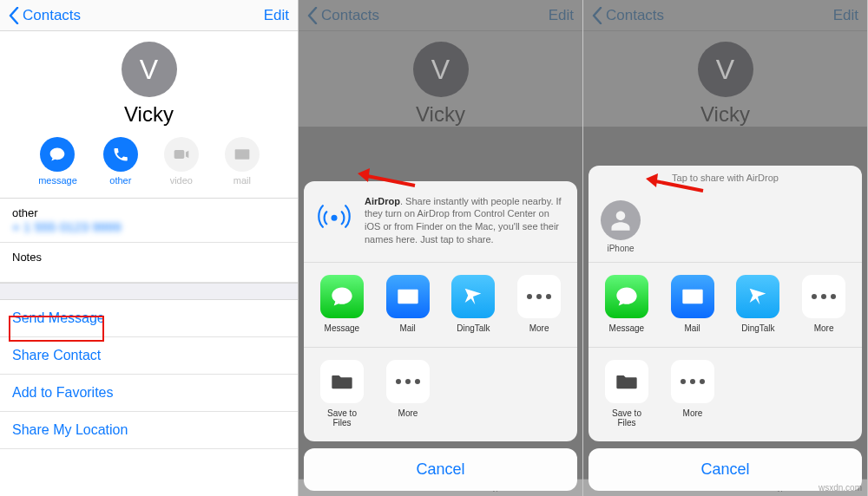  Describe the element at coordinates (149, 114) in the screenshot. I see `contact-name: Vicky` at that location.